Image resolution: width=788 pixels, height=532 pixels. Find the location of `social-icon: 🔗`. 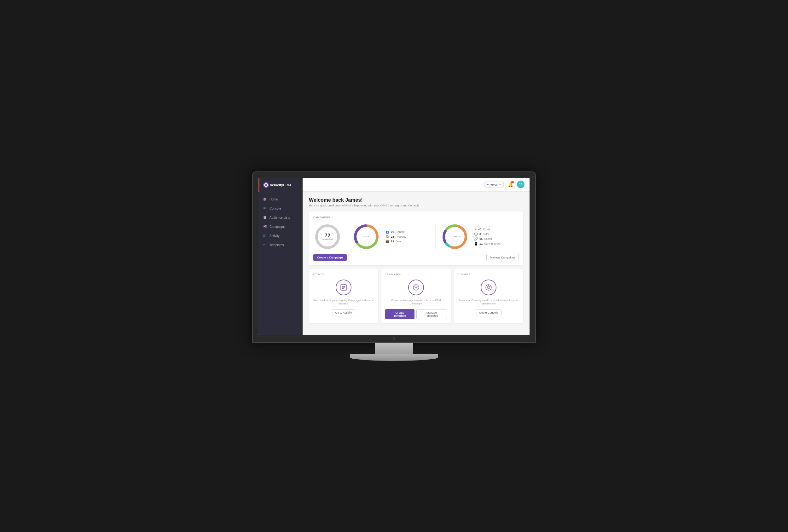

social-icon: 🔗 is located at coordinates (476, 239).